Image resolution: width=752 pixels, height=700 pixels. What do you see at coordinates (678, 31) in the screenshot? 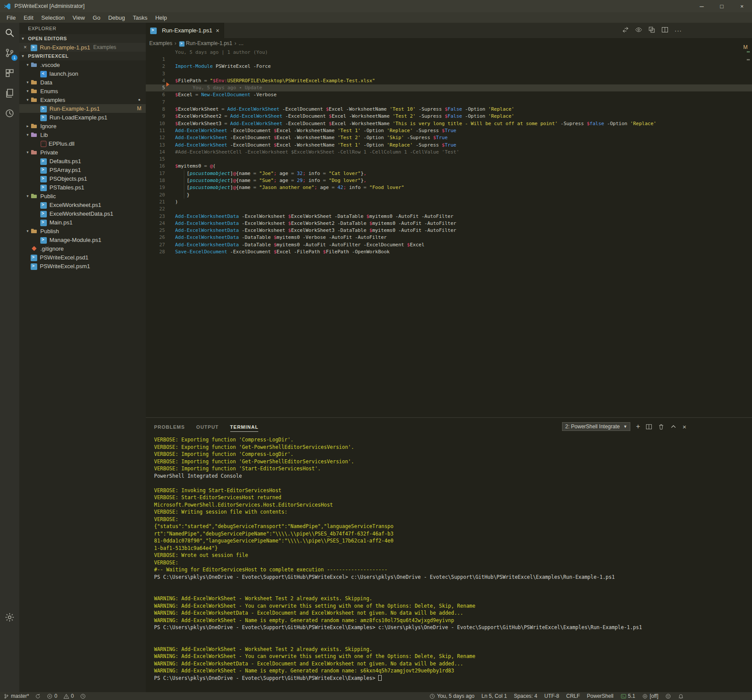
I see `more-actions-icon: ···` at bounding box center [678, 31].